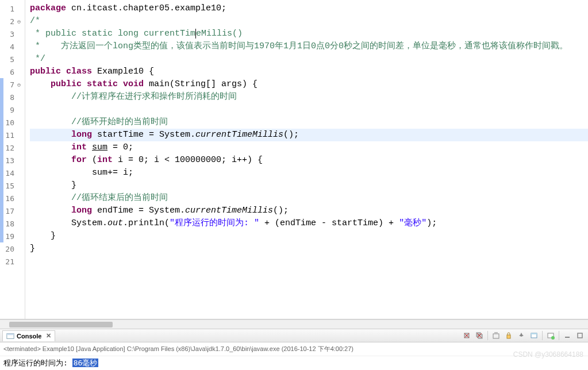  I want to click on gutter-line: 8, so click(13, 97).